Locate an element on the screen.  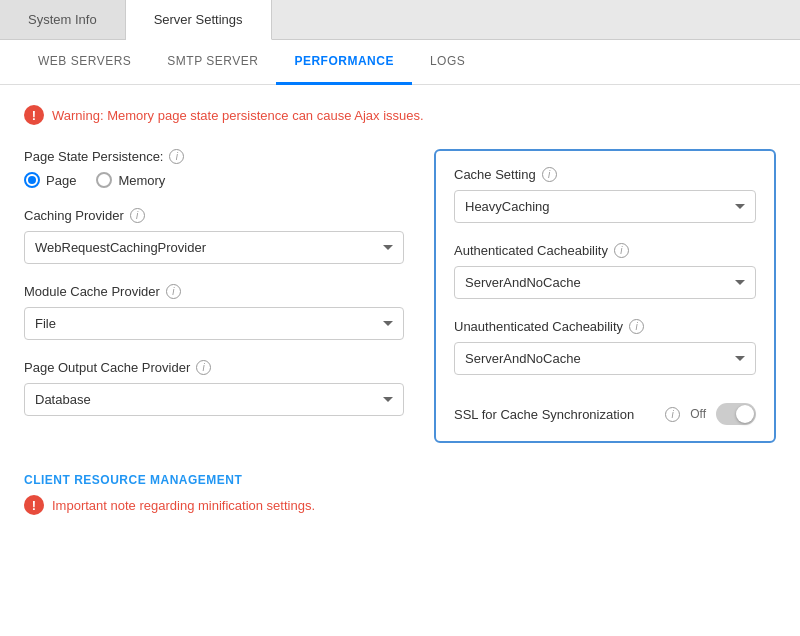
sub-tabs: WEB SERVERS SMTP SERVER PERFORMANCE LOGS is located at coordinates (400, 62).